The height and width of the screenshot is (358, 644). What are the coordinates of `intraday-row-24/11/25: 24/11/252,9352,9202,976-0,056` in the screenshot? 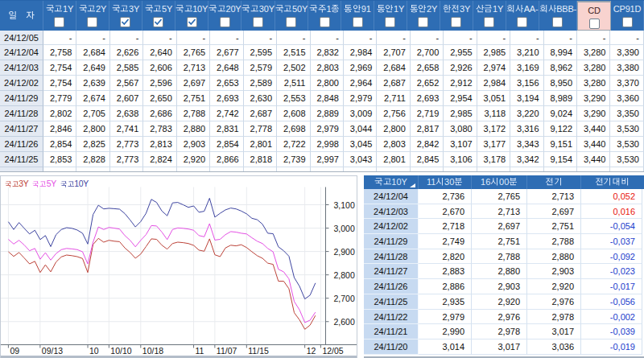 It's located at (504, 302).